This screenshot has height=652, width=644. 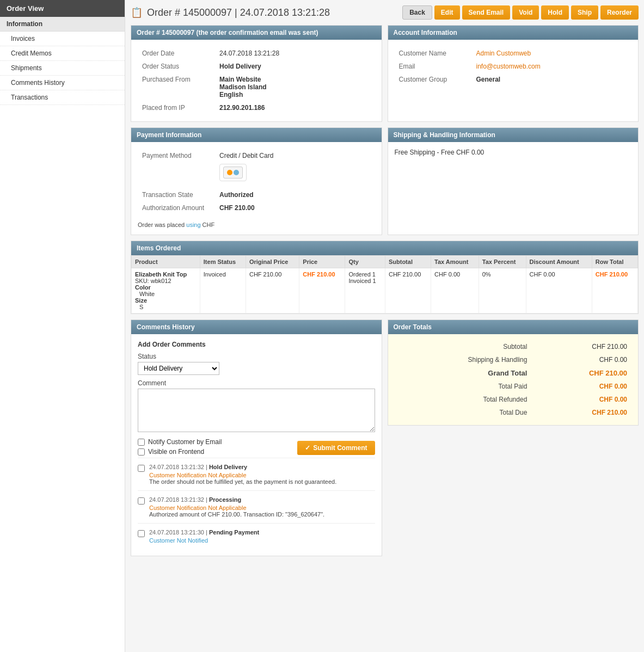 I want to click on back-button: Back, so click(x=417, y=13).